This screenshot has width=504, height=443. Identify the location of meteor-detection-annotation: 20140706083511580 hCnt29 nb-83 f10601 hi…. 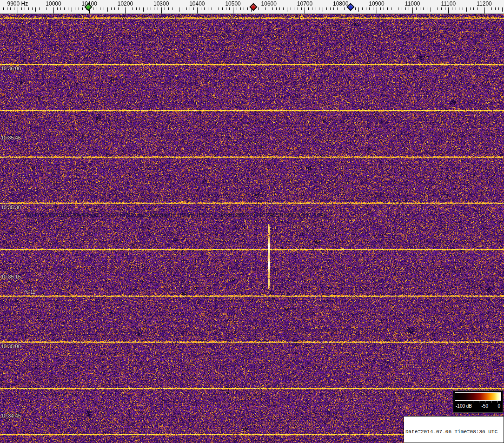
(176, 216).